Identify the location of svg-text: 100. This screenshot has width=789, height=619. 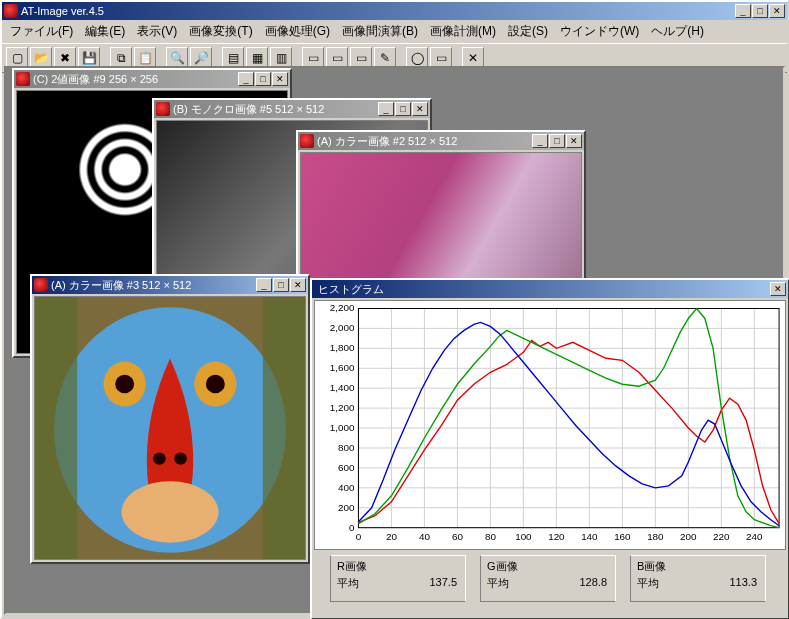
(524, 536).